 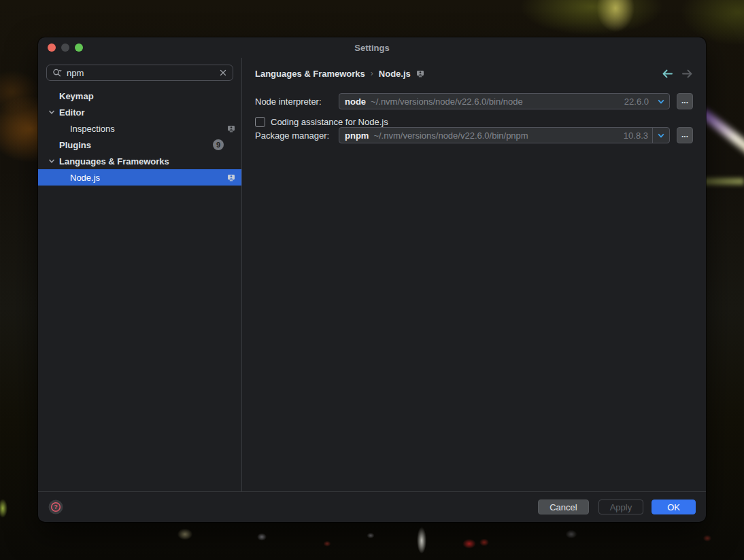 What do you see at coordinates (563, 507) in the screenshot?
I see `cancel-button: Cancel` at bounding box center [563, 507].